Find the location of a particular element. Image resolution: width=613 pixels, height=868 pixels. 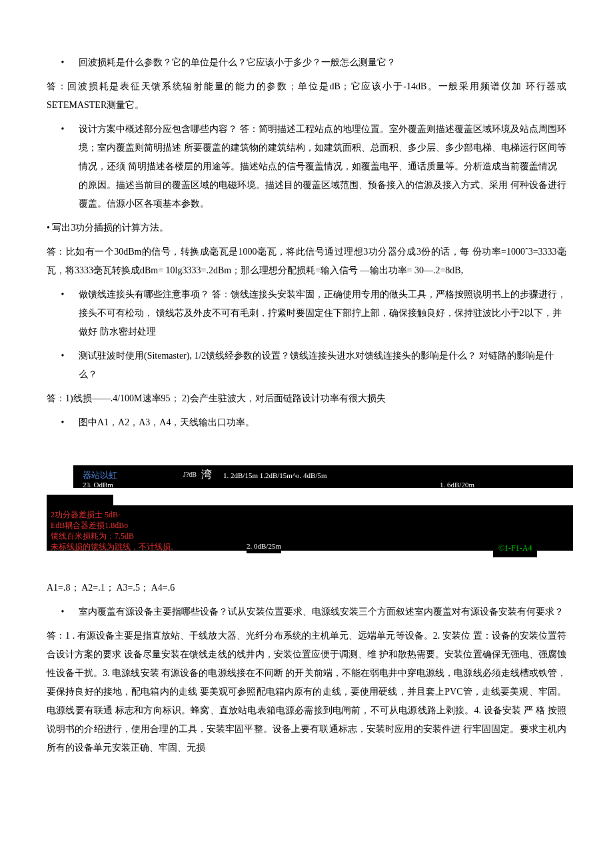

diagram-wan: 湾 is located at coordinates (207, 475).